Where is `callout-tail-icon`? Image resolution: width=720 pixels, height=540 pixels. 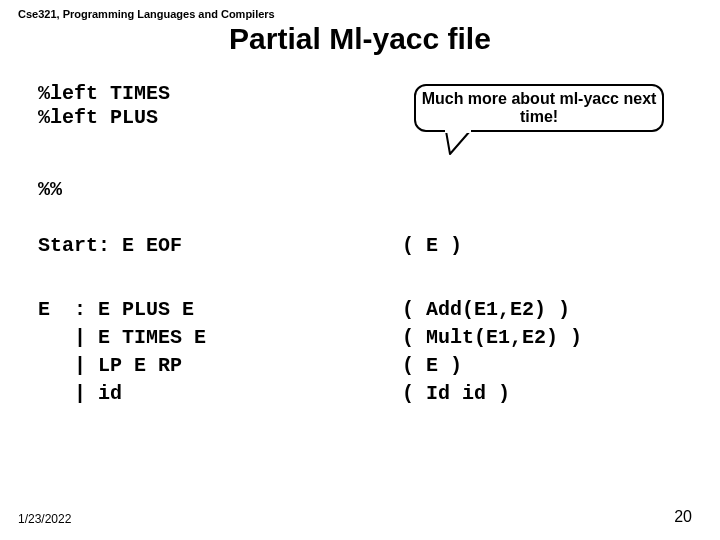
callout-tail-icon is located at coordinates (458, 143).